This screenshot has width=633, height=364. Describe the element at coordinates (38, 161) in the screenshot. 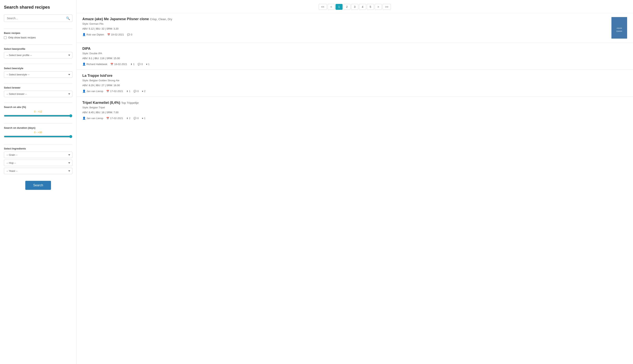

I see `ingredients-section: Select Ingredients -- Grain -- -- Hop --…` at that location.